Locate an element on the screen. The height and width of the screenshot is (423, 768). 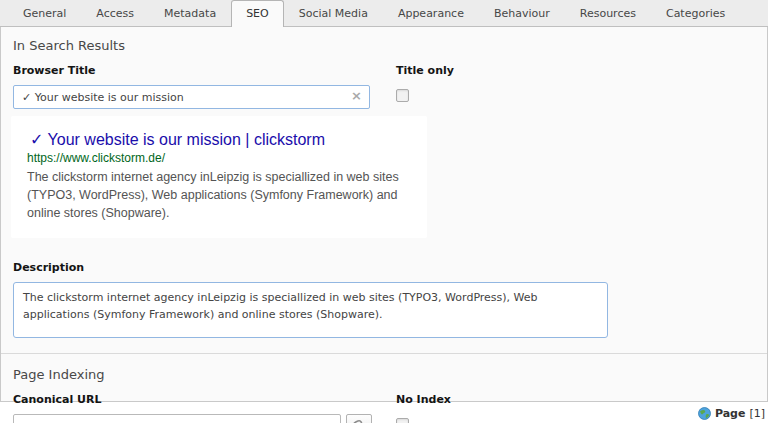
section-heading: In Search Results is located at coordinates (384, 46).